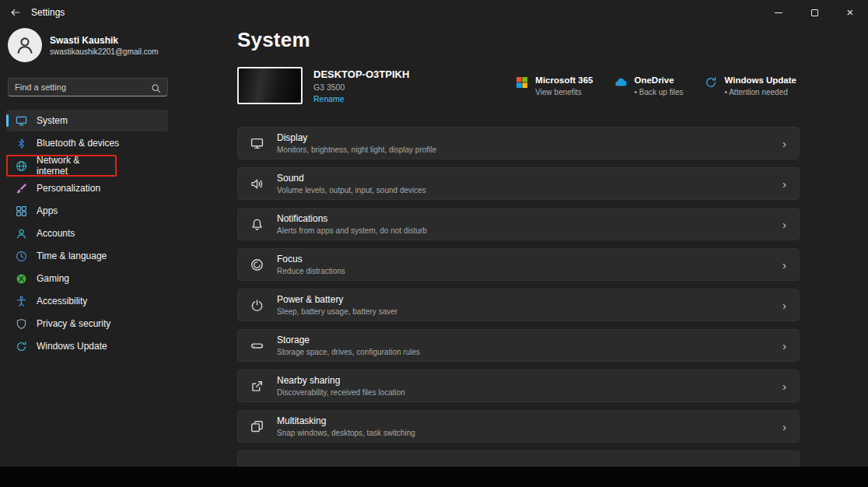 The image size is (868, 487). What do you see at coordinates (53, 279) in the screenshot?
I see `sidebar-item-label: Gaming` at bounding box center [53, 279].